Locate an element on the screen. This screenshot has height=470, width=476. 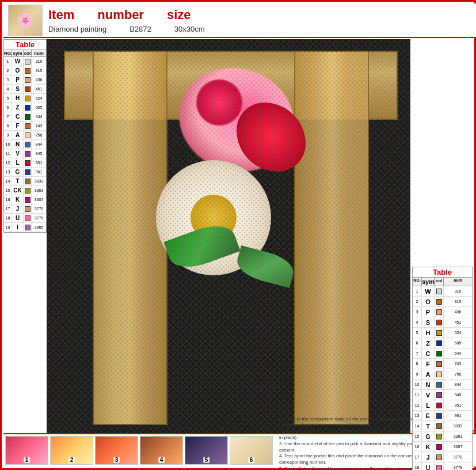
right-td-num: 945 is located at coordinates (458, 395).